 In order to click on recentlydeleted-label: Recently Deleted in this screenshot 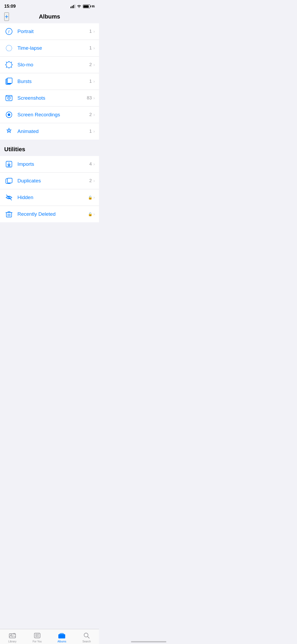, I will do `click(53, 214)`.